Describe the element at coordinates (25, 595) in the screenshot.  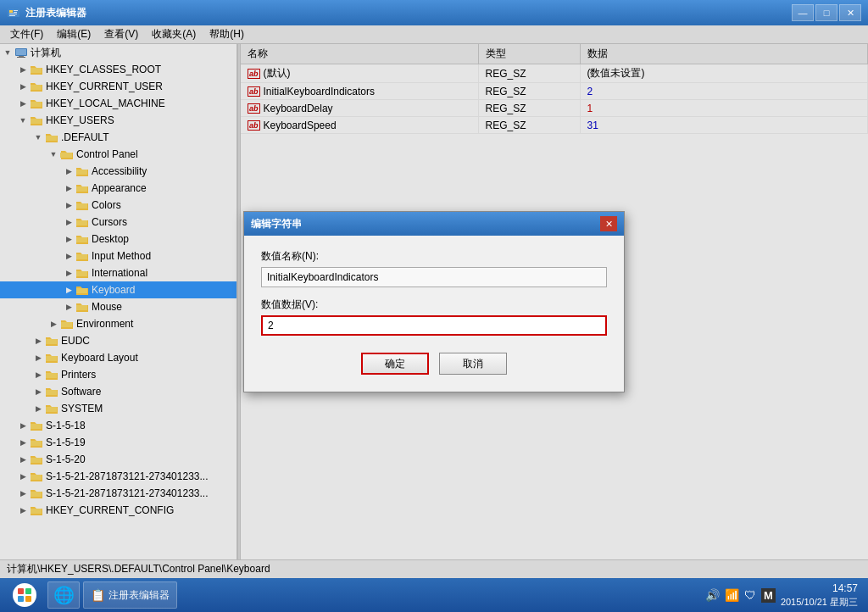
I see `windows-logo` at that location.